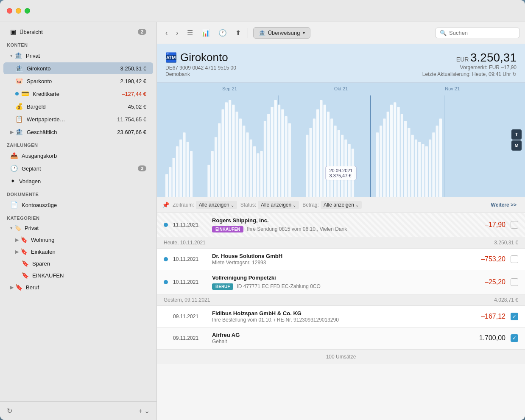 Image resolution: width=525 pixels, height=420 pixels. I want to click on refresh-icon: ↻, so click(9, 411).